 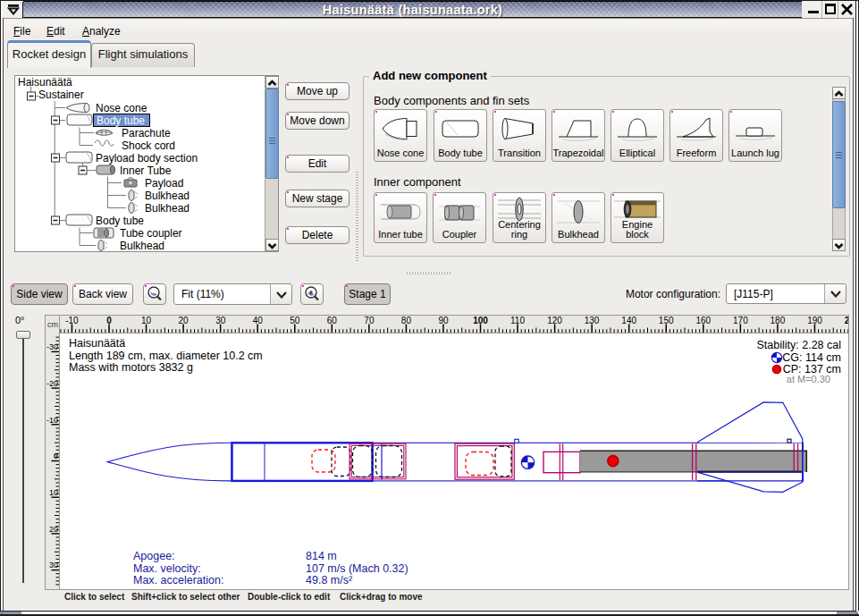 I want to click on svg-text: Inner Tube, so click(x=146, y=171).